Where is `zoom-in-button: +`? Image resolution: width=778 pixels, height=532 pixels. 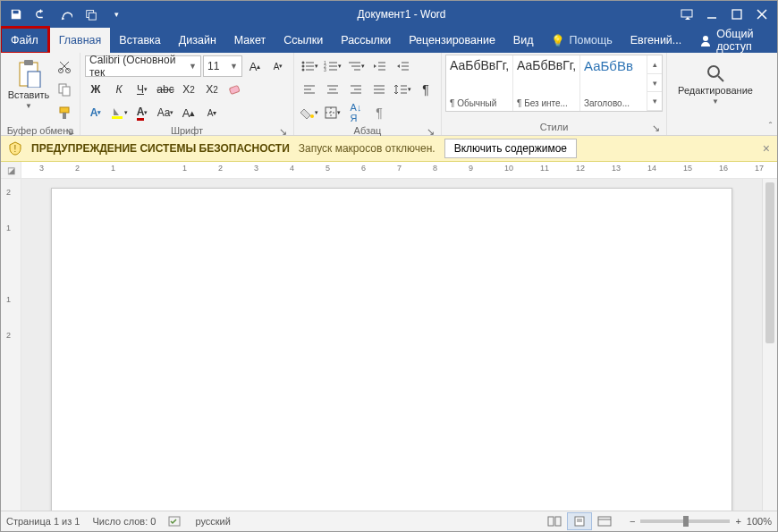
zoom-in-button: + is located at coordinates (738, 521).